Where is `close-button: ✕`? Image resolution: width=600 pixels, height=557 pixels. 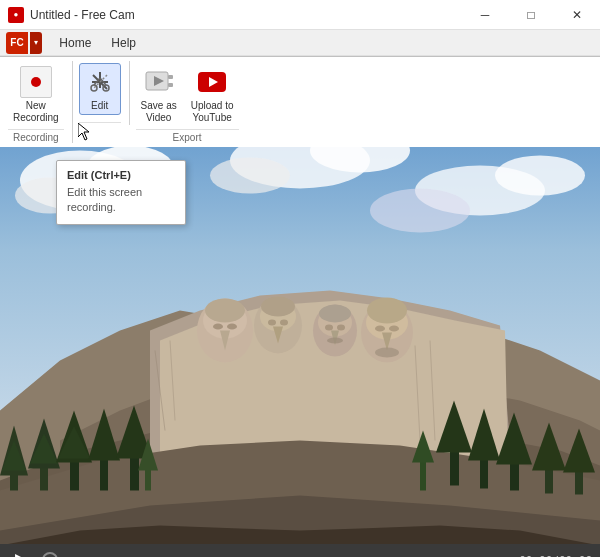 close-button: ✕ is located at coordinates (577, 15).